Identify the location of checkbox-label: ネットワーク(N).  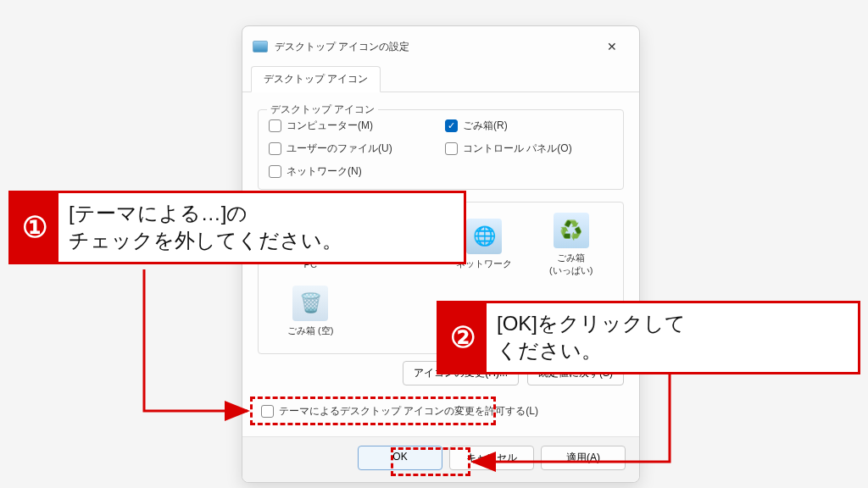
(324, 171).